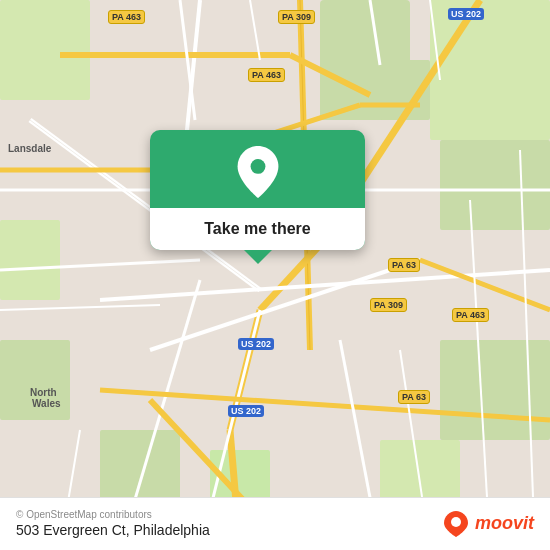 This screenshot has height=550, width=550. I want to click on moovit-logo-icon, so click(456, 523).